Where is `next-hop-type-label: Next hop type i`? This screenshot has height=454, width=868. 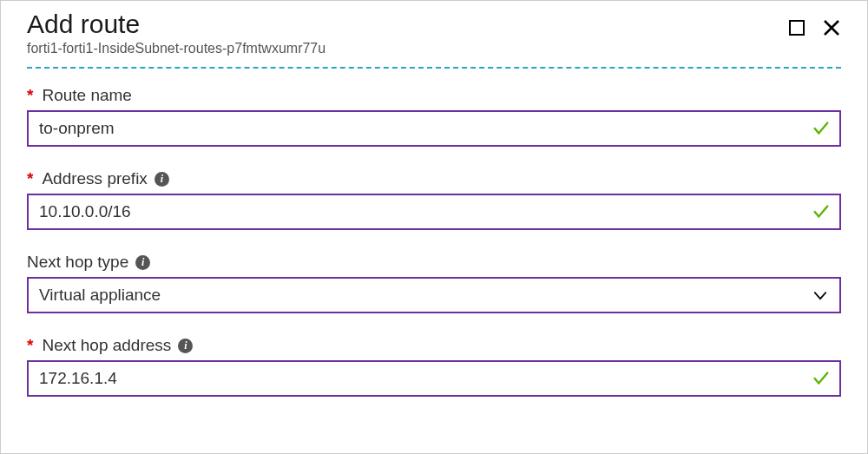
next-hop-type-label: Next hop type i is located at coordinates (434, 262).